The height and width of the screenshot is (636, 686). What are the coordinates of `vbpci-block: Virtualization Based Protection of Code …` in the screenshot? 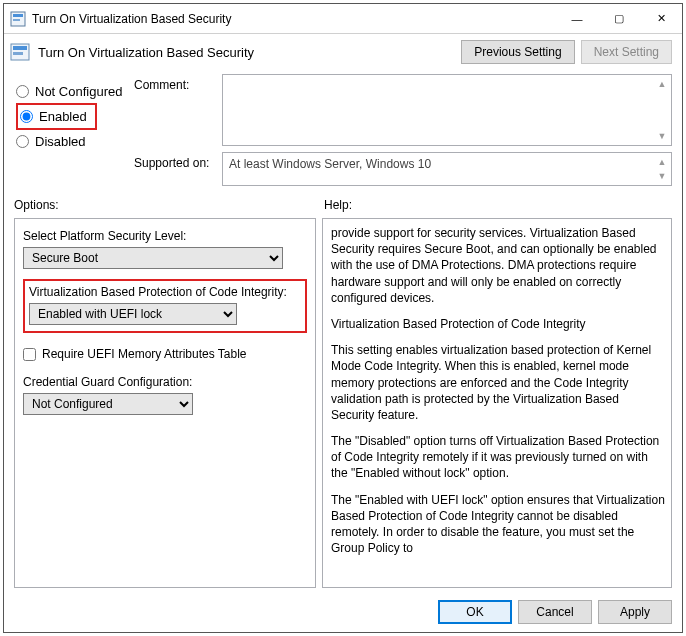 It's located at (165, 306).